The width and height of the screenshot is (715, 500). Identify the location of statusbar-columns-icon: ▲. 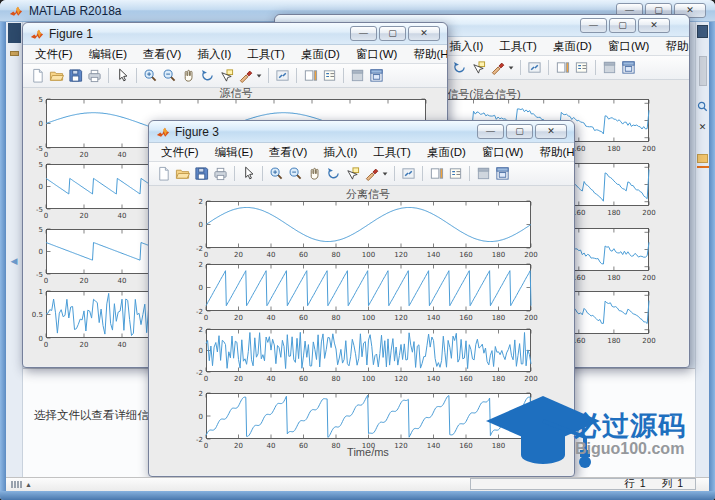
(22, 484).